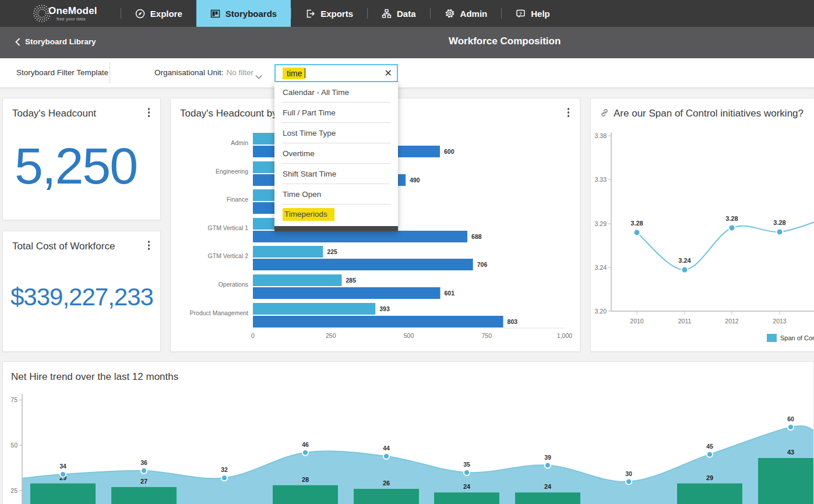 The image size is (814, 504). What do you see at coordinates (685, 260) in the screenshot?
I see `svg-text: 3.24` at bounding box center [685, 260].